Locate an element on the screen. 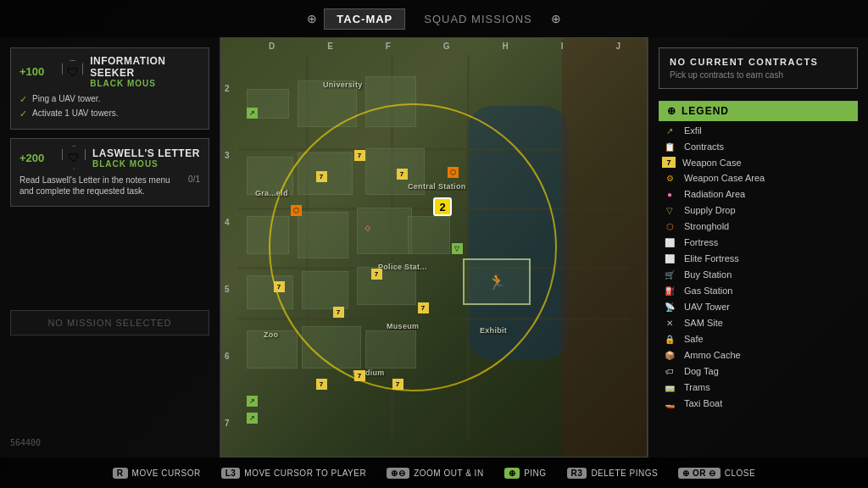 This screenshot has height=488, width=868. move-player-label: MOVE CURSOR TO PLAYER is located at coordinates (305, 473).